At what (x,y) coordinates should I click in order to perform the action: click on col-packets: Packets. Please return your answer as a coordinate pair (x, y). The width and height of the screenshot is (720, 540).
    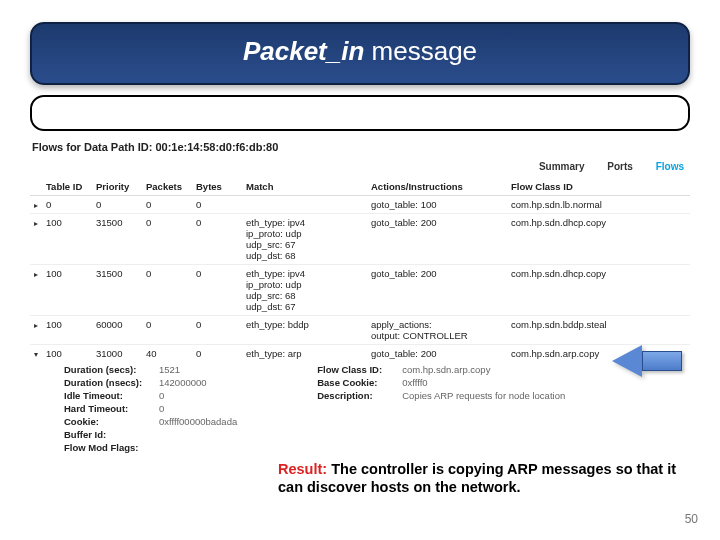
    Looking at the image, I should click on (167, 187).